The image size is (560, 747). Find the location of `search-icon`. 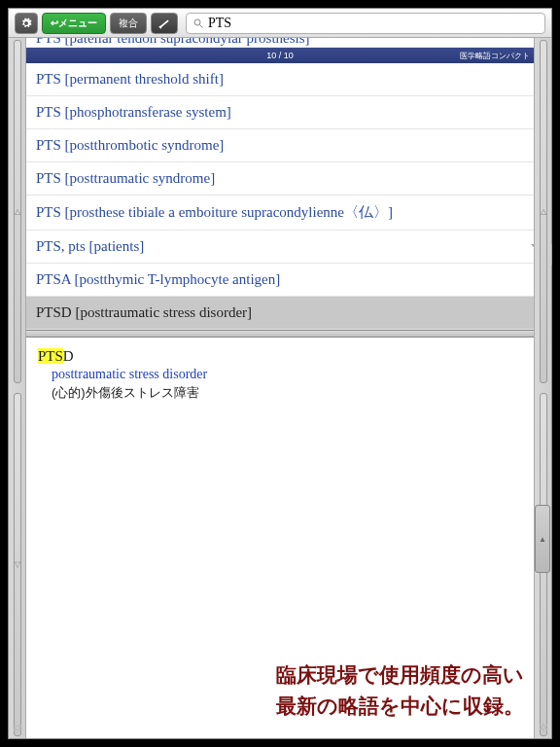

search-icon is located at coordinates (198, 23).